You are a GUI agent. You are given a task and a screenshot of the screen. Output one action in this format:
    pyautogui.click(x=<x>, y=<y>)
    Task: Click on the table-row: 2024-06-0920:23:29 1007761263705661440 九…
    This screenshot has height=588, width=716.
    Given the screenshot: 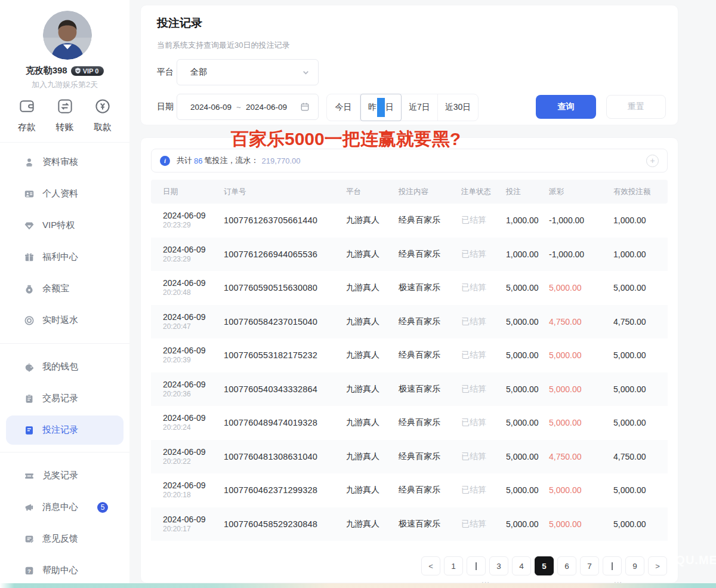 What is the action you would take?
    pyautogui.click(x=409, y=221)
    